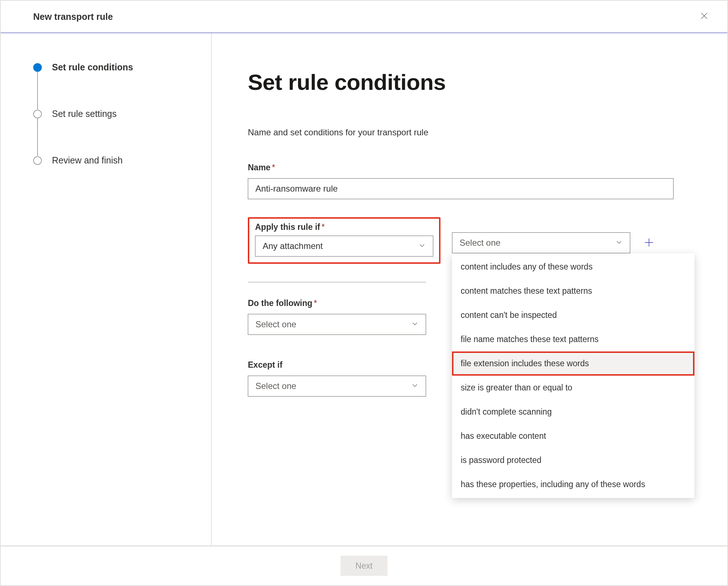 This screenshot has height=586, width=728. Describe the element at coordinates (704, 17) in the screenshot. I see `close-button` at that location.